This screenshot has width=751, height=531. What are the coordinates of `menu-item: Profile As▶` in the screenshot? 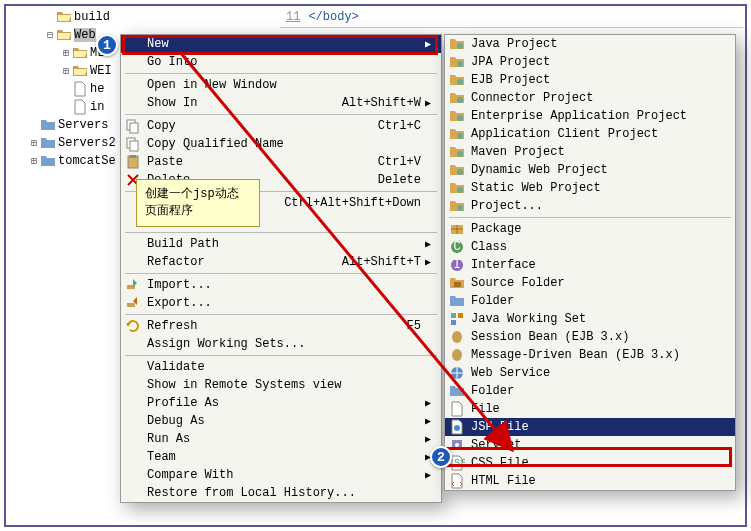 It's located at (281, 403).